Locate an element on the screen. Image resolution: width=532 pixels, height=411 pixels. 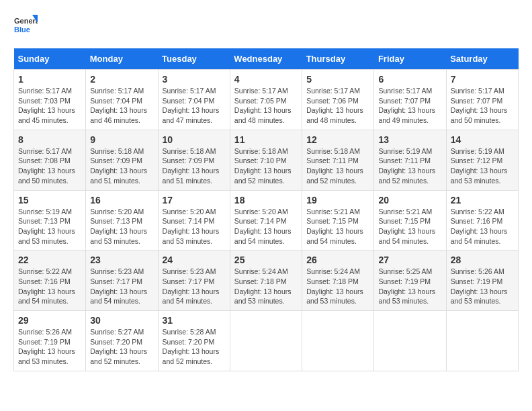
calendar-day-cell: 13 Sunrise: 5:19 AM Sunset: 7:11 PM Dayl… is located at coordinates (410, 160).